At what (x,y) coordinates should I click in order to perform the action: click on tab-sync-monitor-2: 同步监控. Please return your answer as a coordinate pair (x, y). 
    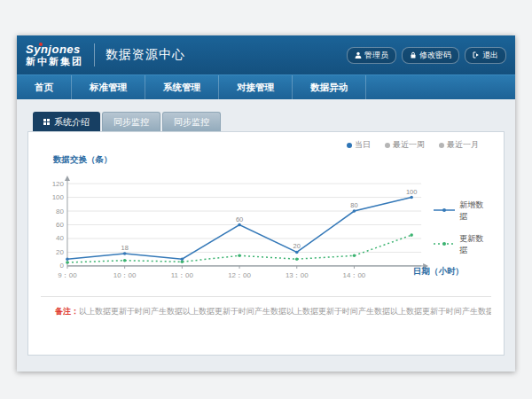
    Looking at the image, I should click on (192, 121).